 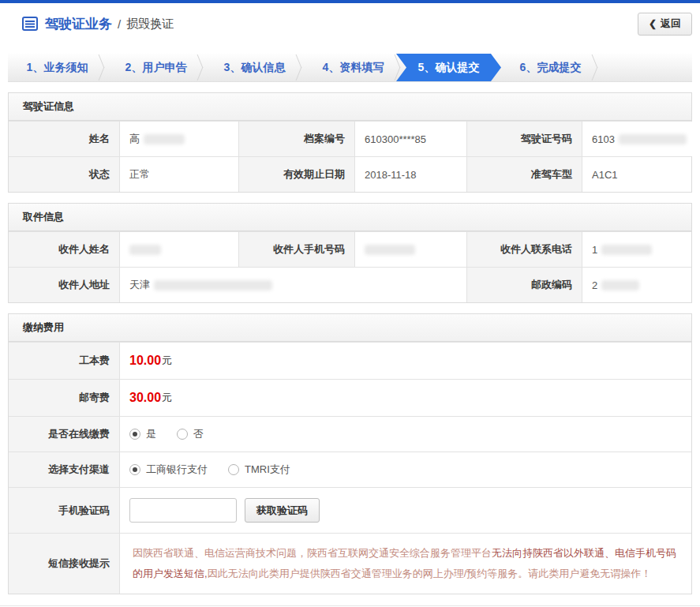 What do you see at coordinates (448, 68) in the screenshot?
I see `step-5-confirm-submit: 5、确认提交` at bounding box center [448, 68].